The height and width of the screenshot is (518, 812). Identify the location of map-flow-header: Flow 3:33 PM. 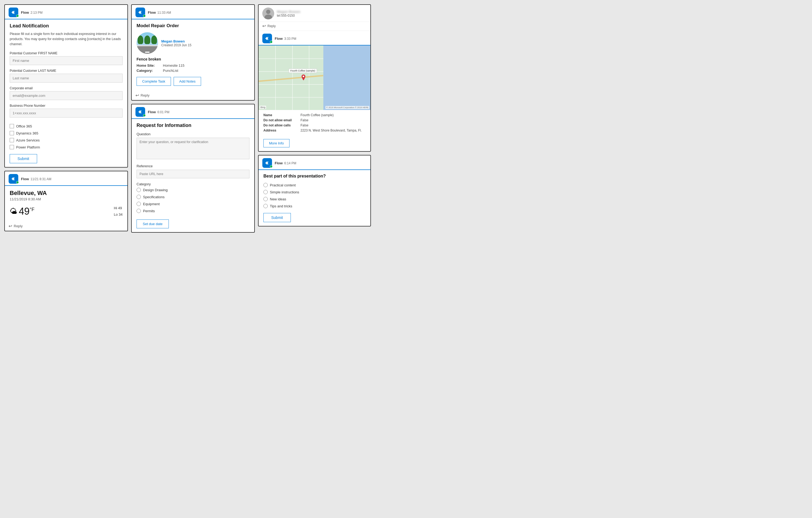
(314, 38).